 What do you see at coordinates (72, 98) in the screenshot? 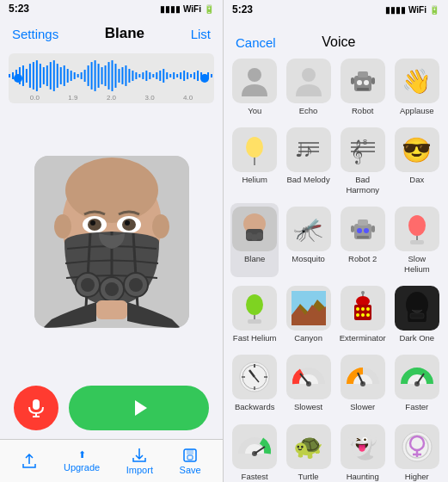
I see `ruler-mark-1: 1.9` at bounding box center [72, 98].